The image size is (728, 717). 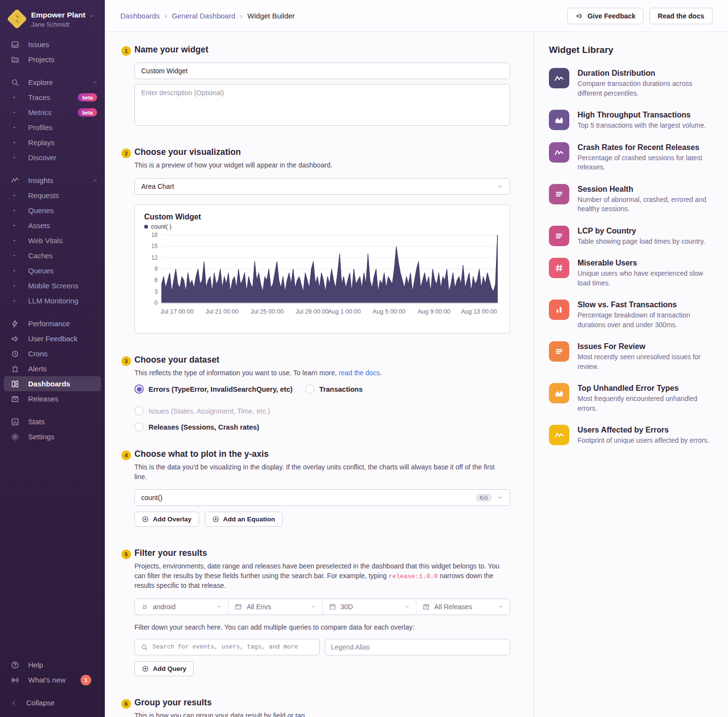 What do you see at coordinates (631, 199) in the screenshot?
I see `widget-library-item: Session Health Number of abnormal, crash…` at bounding box center [631, 199].